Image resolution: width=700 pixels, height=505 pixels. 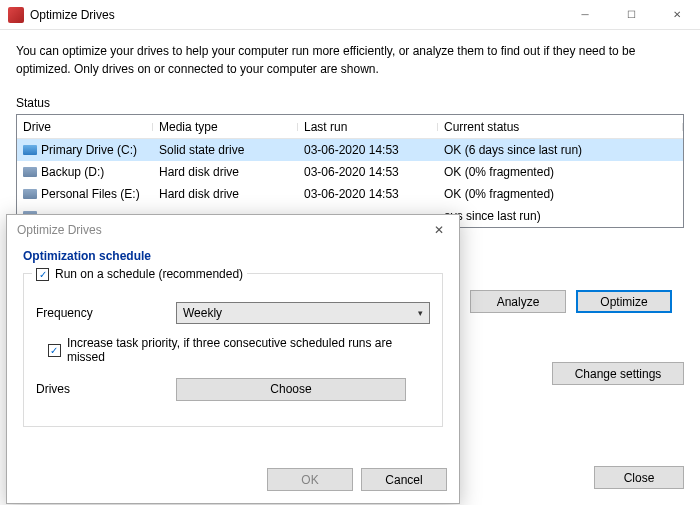 What do you see at coordinates (350, 127) in the screenshot?
I see `table-header: Drive Media type Last run Current status` at bounding box center [350, 127].